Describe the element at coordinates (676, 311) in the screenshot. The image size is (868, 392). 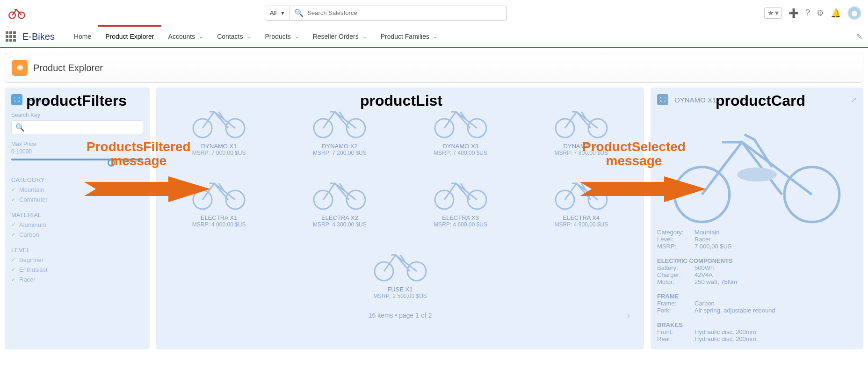
I see `spec-key: Fork:` at that location.